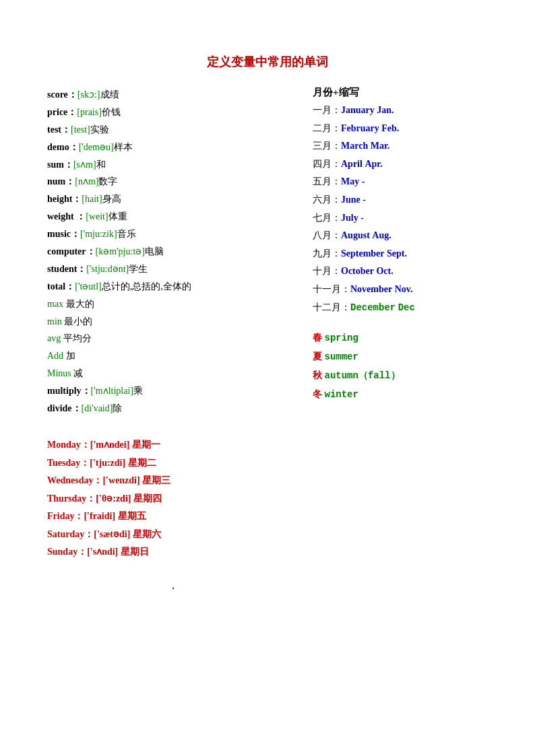 The width and height of the screenshot is (535, 756). Describe the element at coordinates (59, 129) in the screenshot. I see `vocab-word: test：` at that location.